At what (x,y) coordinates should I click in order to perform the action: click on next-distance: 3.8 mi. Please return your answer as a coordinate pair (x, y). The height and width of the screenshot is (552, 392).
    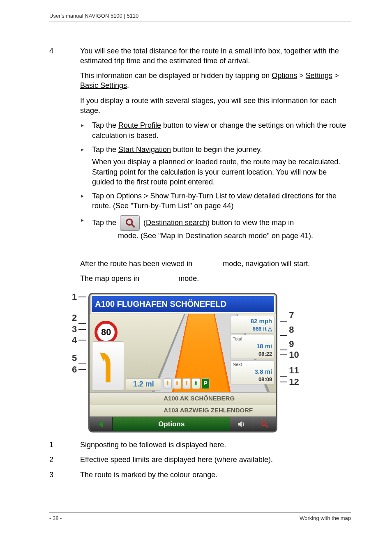
    Looking at the image, I should click on (252, 372).